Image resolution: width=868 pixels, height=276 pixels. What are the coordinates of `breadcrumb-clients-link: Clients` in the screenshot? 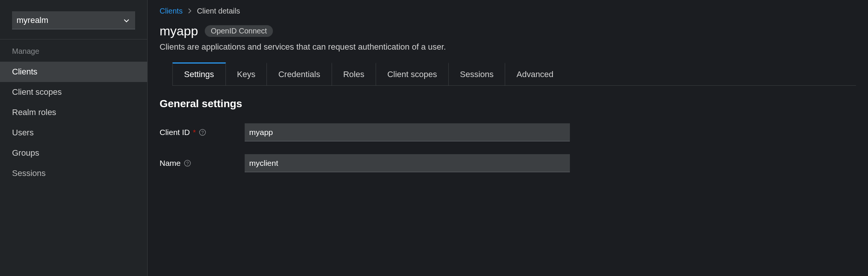 It's located at (171, 11).